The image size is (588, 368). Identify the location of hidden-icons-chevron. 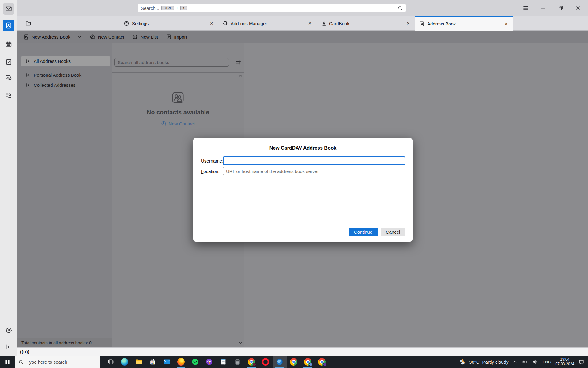
(515, 362).